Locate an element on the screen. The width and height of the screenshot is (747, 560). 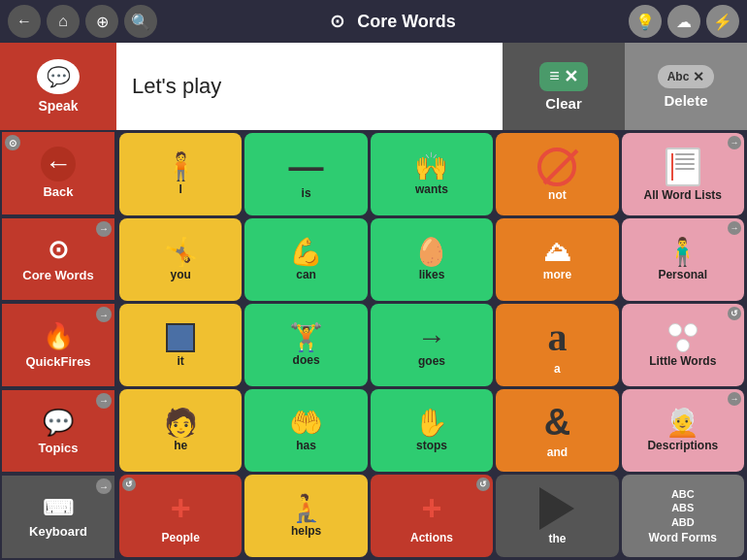
little-words-icon is located at coordinates (683, 338).